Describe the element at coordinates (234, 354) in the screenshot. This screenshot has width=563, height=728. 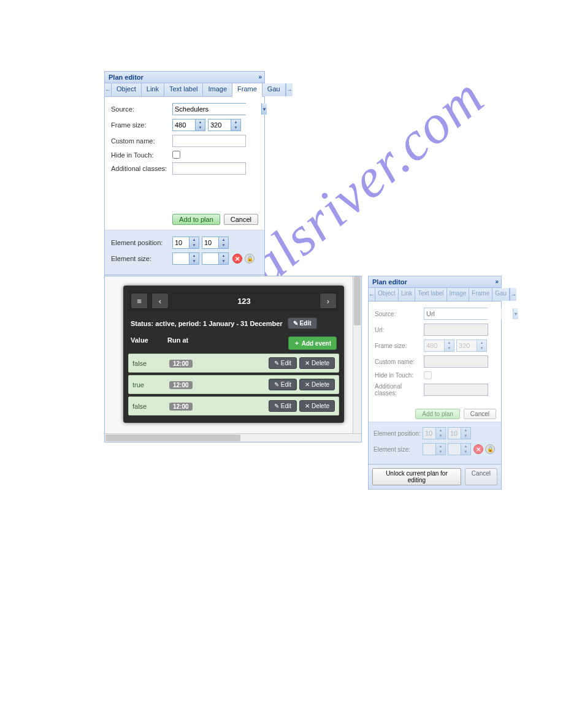
I see `scheduler-widget: ≡ ‹ 123 › Status: active, period: 1 Janu…` at that location.